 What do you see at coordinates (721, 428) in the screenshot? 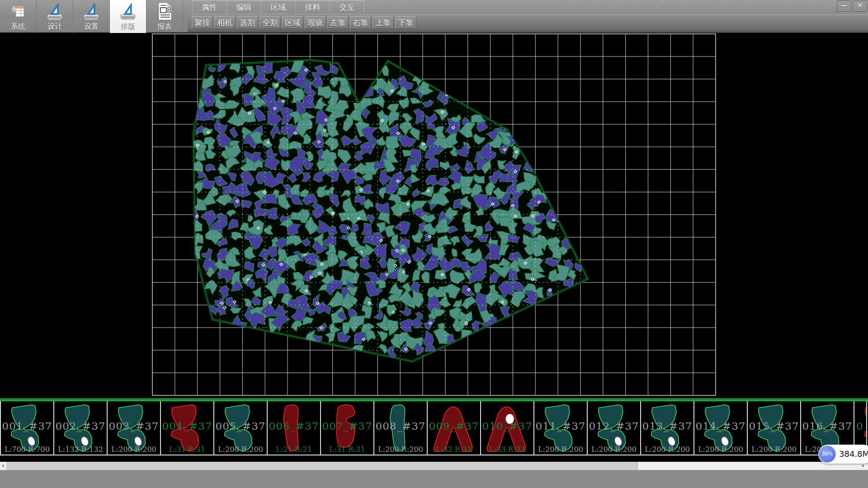
I see `piece-thumbnail: 014_#37L:200 R:200` at bounding box center [721, 428].